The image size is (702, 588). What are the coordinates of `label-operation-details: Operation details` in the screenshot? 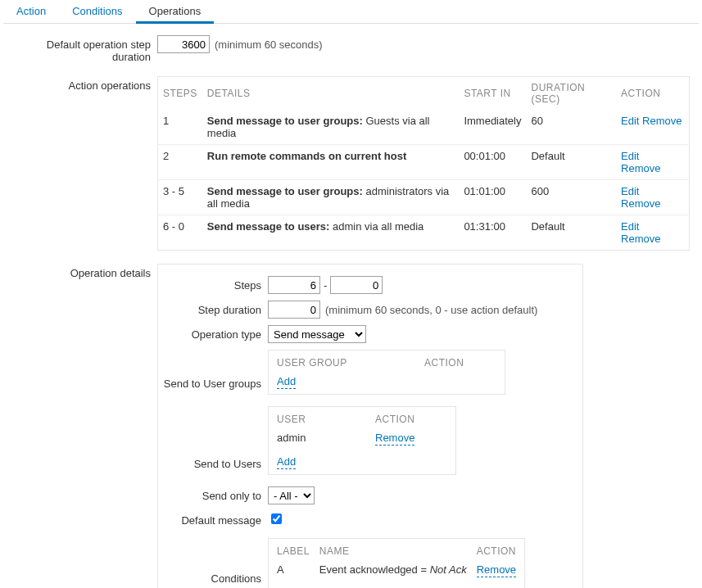 It's located at (82, 272).